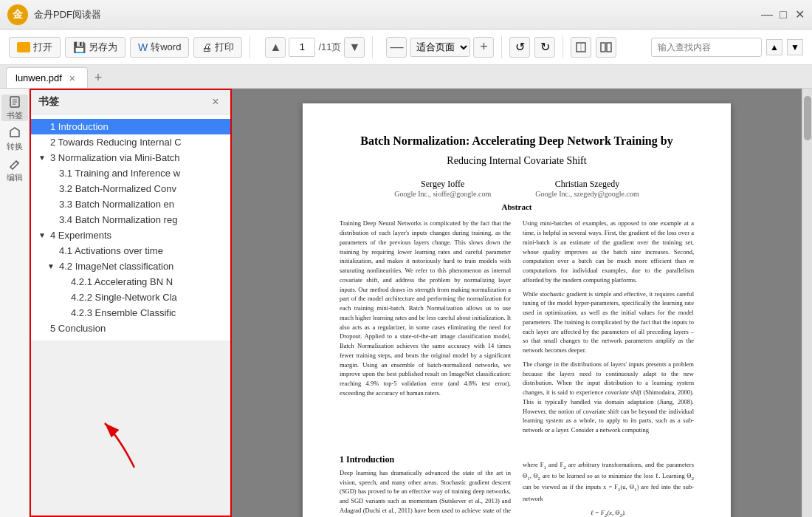 The width and height of the screenshot is (812, 517). I want to click on open-label: 打开, so click(43, 47).